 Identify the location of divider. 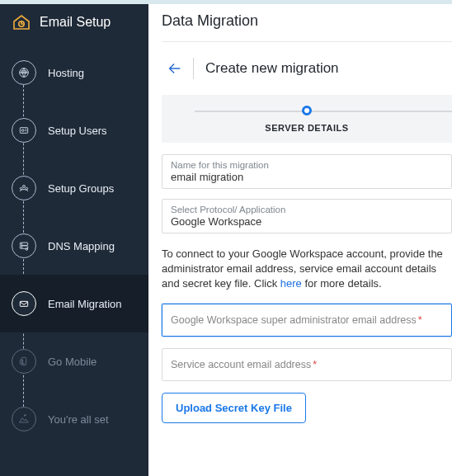
(193, 68).